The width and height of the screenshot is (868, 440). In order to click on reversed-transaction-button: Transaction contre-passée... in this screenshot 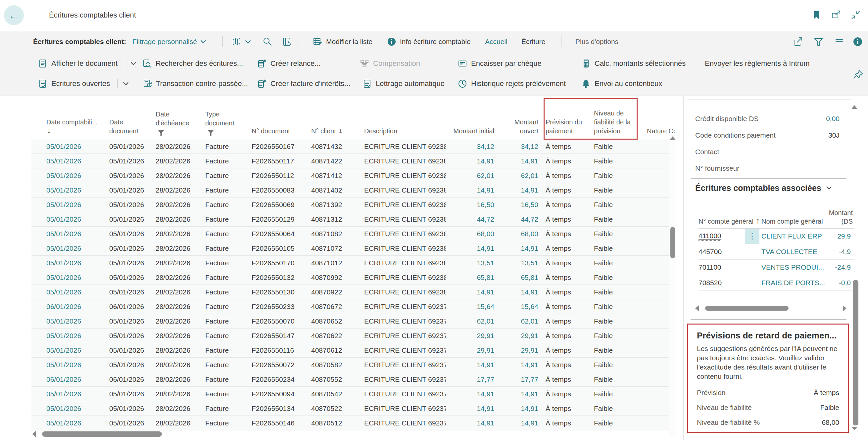, I will do `click(195, 83)`.